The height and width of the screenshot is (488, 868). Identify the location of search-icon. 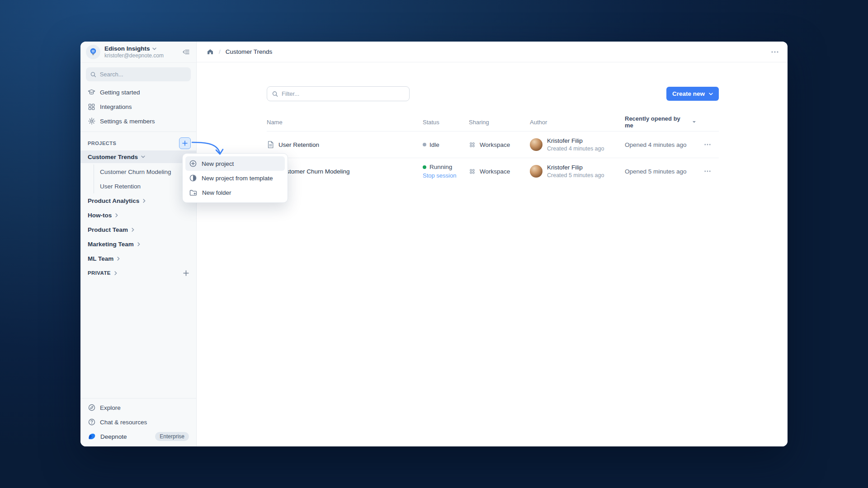
(275, 94).